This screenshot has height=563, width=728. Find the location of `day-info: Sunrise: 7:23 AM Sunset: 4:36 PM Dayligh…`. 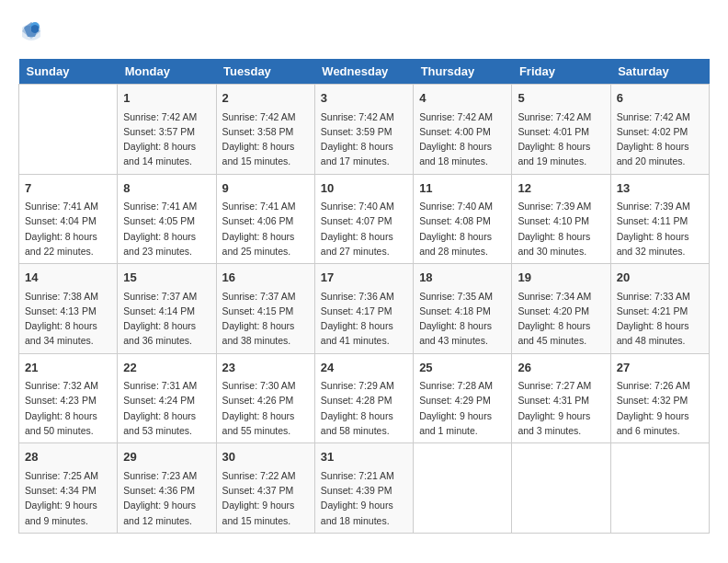

day-info: Sunrise: 7:23 AM Sunset: 4:36 PM Dayligh… is located at coordinates (166, 499).